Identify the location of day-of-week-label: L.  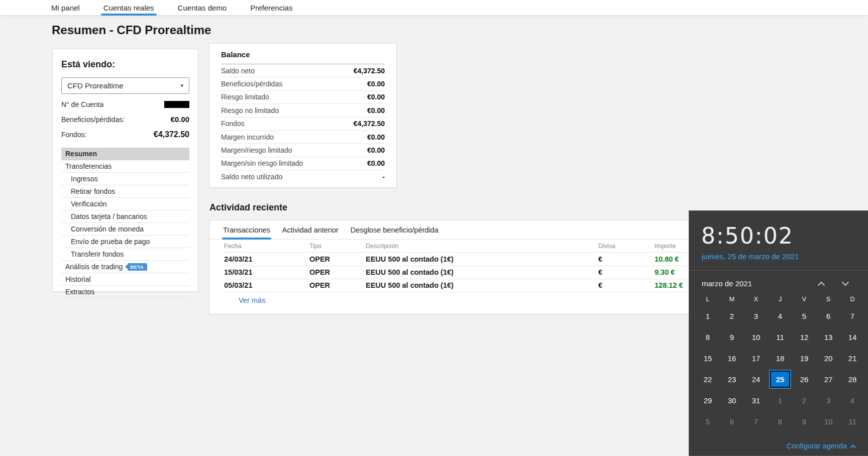
(708, 299).